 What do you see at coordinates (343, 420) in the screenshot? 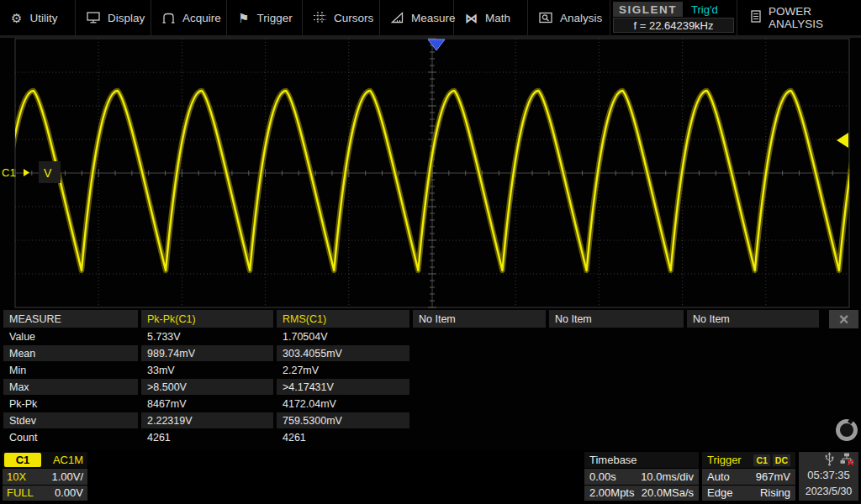
I see `cell-value: 759.5300mV` at bounding box center [343, 420].